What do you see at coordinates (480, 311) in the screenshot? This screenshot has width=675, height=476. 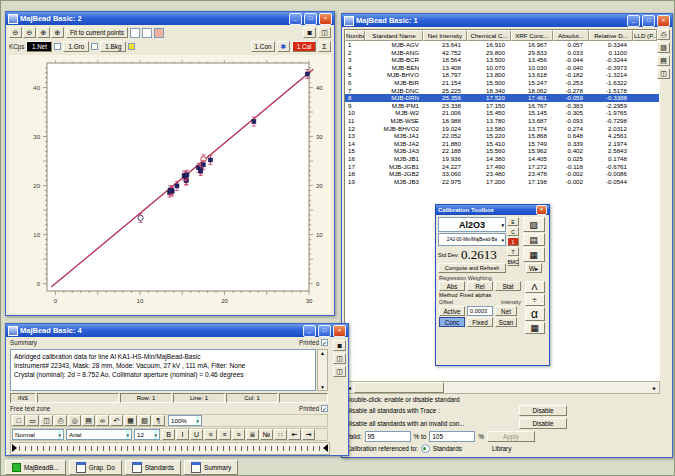 I see `offset-value-field: 0.0003` at bounding box center [480, 311].